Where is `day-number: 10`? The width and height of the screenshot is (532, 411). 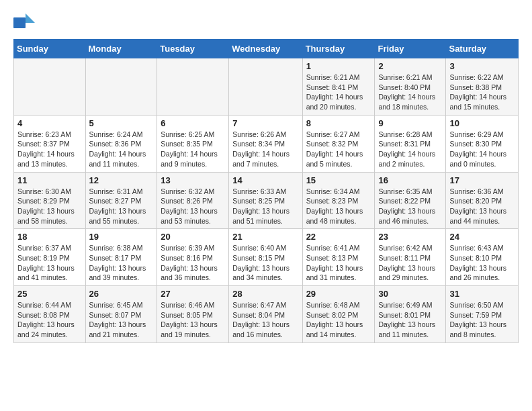
day-number: 10 is located at coordinates (482, 124).